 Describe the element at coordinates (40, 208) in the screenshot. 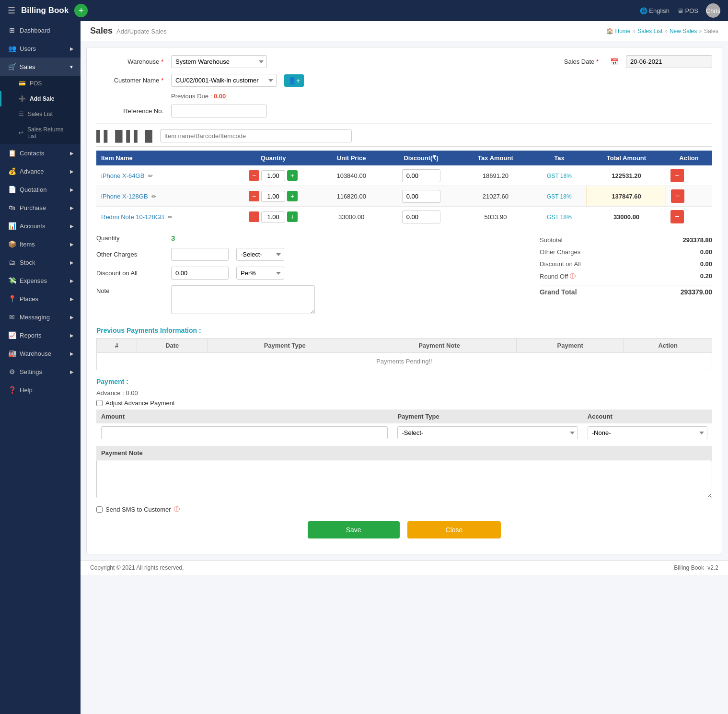

I see `sidebar-item-purchase: 🛍 Purchase ▶` at that location.